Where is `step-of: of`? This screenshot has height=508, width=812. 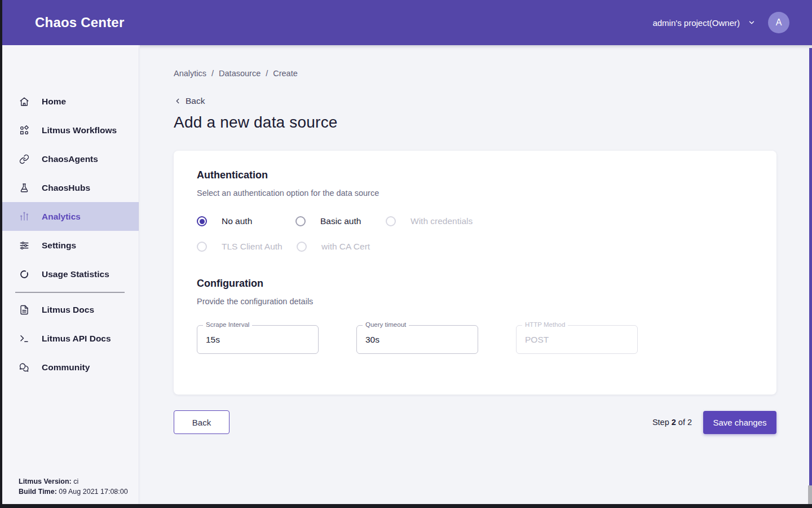
step-of: of is located at coordinates (682, 422).